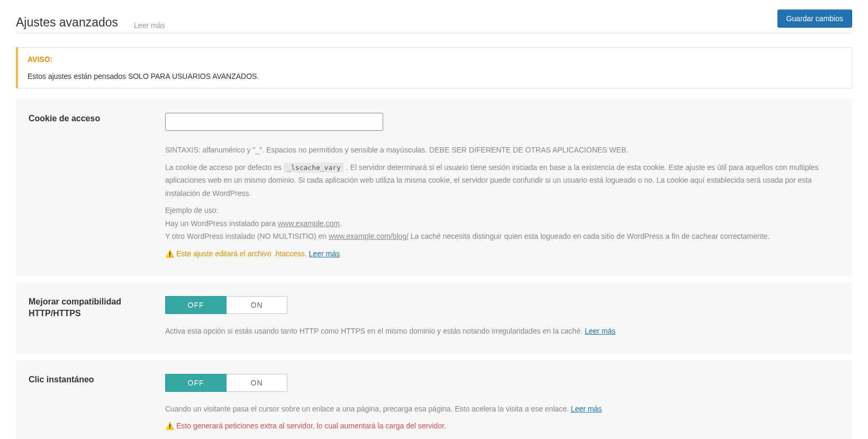 The height and width of the screenshot is (439, 868). What do you see at coordinates (324, 254) in the screenshot?
I see `cookie-learn-more-link: Leer más` at bounding box center [324, 254].